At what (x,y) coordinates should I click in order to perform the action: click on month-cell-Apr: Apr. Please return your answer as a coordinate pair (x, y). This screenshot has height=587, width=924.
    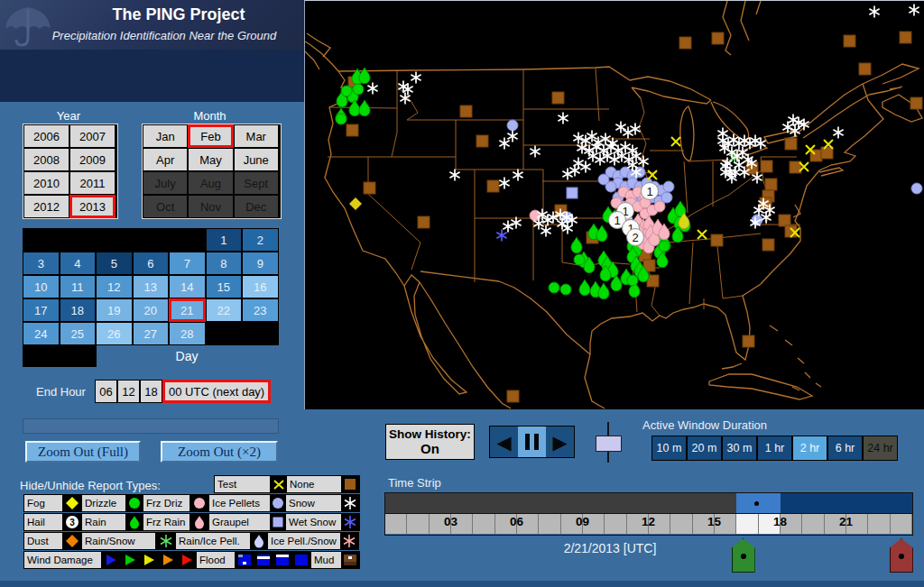
    Looking at the image, I should click on (165, 160).